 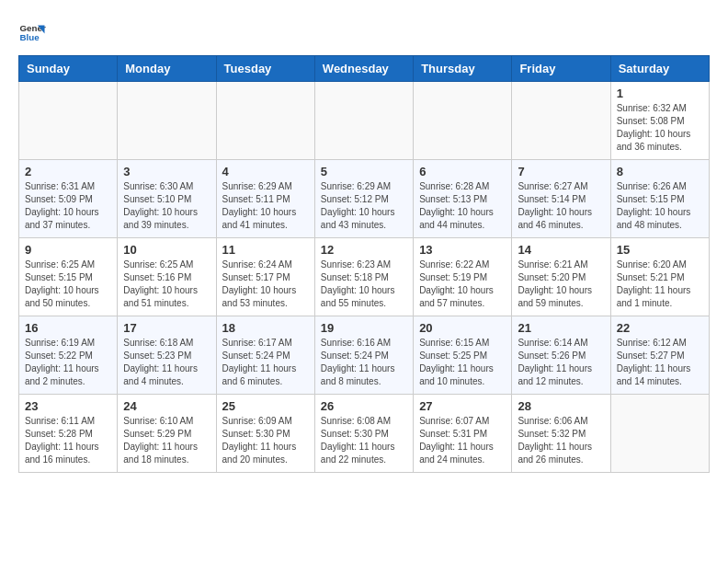 What do you see at coordinates (266, 327) in the screenshot?
I see `day-number: 18` at bounding box center [266, 327].